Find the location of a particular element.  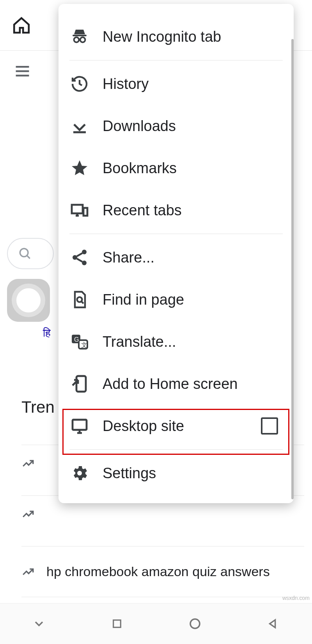

menu-item-desktop-site: Desktop site is located at coordinates (176, 426).